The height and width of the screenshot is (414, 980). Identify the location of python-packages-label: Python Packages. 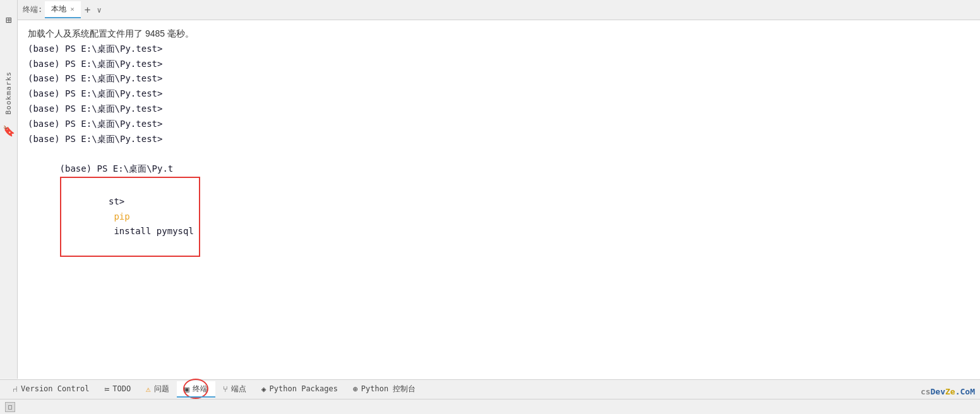
(304, 389).